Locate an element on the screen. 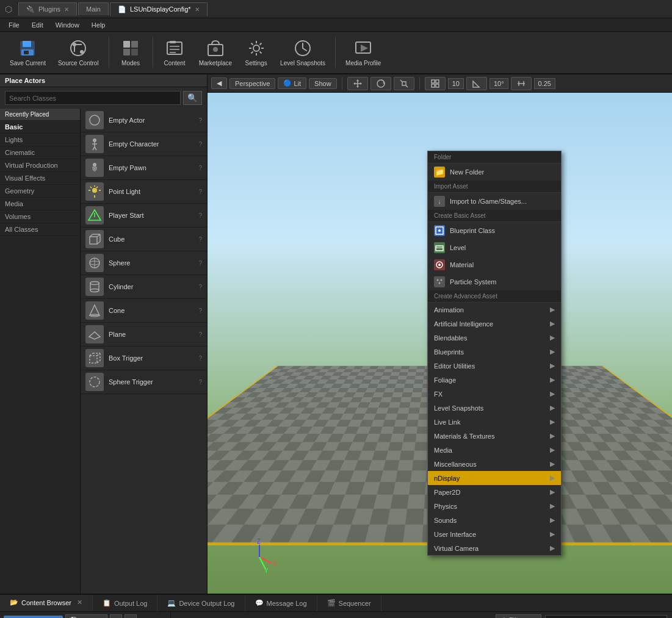  angle-value: 10° is located at coordinates (499, 84).